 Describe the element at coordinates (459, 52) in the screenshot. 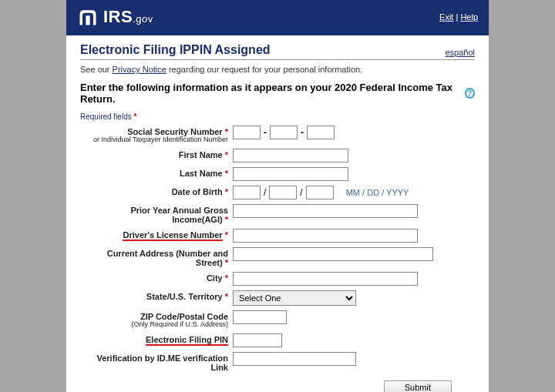

I see `espanol-link: español` at that location.